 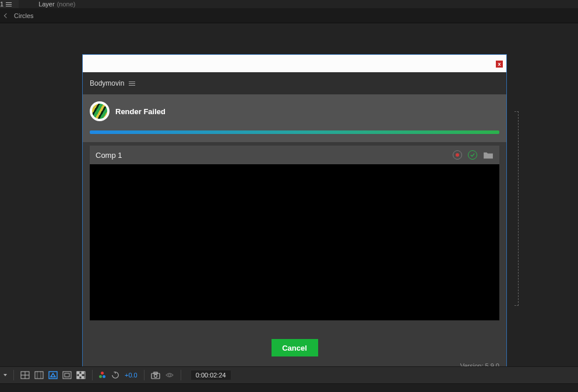 What do you see at coordinates (103, 375) in the screenshot?
I see `channel-icon` at bounding box center [103, 375].